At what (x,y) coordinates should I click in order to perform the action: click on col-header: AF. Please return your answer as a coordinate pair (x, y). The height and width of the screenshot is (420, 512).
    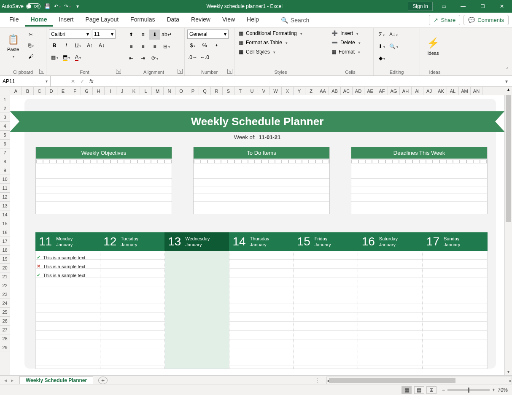
    Looking at the image, I should click on (382, 91).